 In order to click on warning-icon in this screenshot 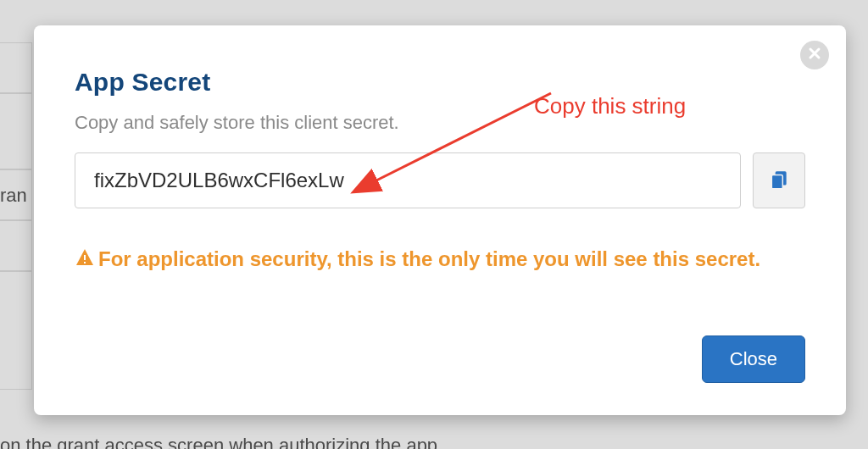, I will do `click(85, 258)`.